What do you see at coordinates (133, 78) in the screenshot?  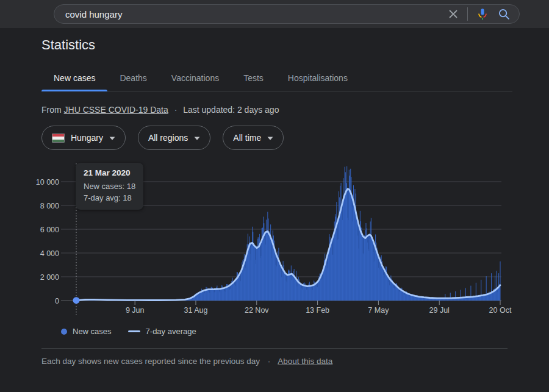 I see `tab-deaths: Deaths` at bounding box center [133, 78].